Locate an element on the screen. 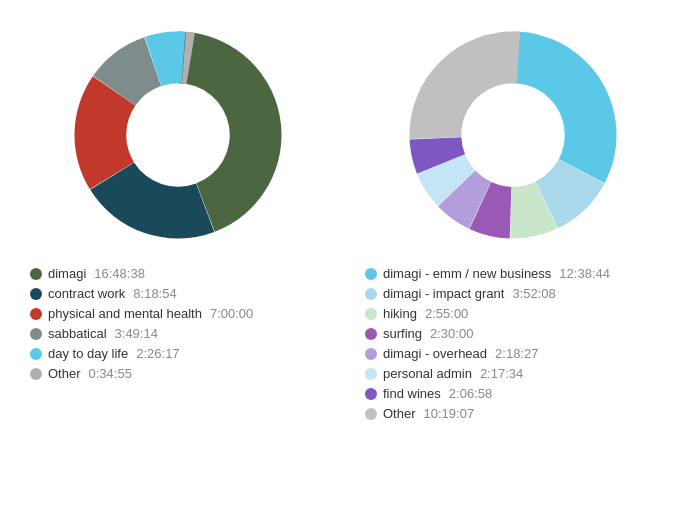  legend-label-text: dimagi - impact grant is located at coordinates (444, 294).